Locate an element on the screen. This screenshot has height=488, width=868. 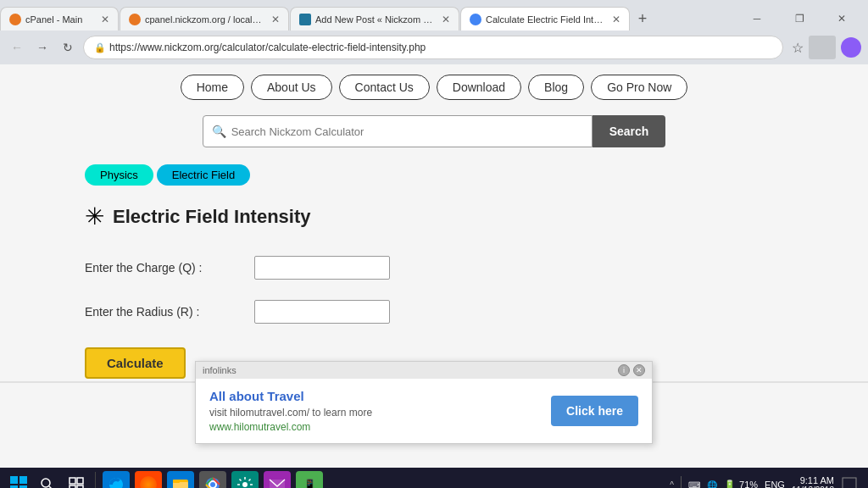
tab-calculator: Calculate Electric Field Intensity | ✕ is located at coordinates (545, 19).